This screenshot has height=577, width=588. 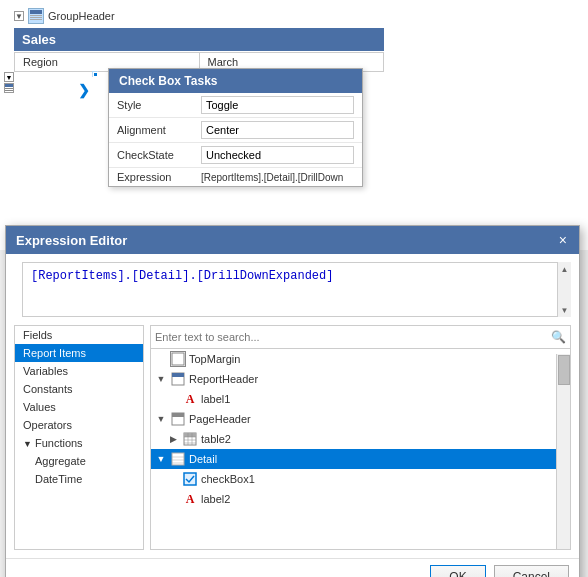 I want to click on tasks-panel: Check Box Tasks Style Toggle Alignment C…, so click(x=236, y=128).